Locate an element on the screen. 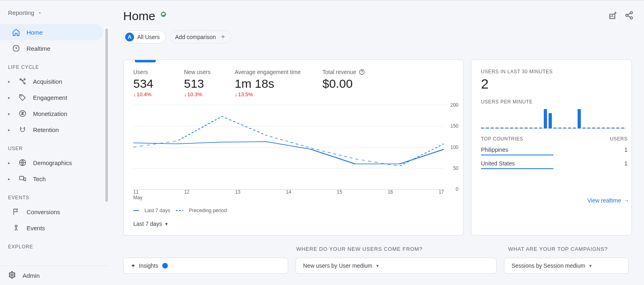 Image resolution: width=644 pixels, height=285 pixels. sidebar-item-label: Acquisition is located at coordinates (47, 81).